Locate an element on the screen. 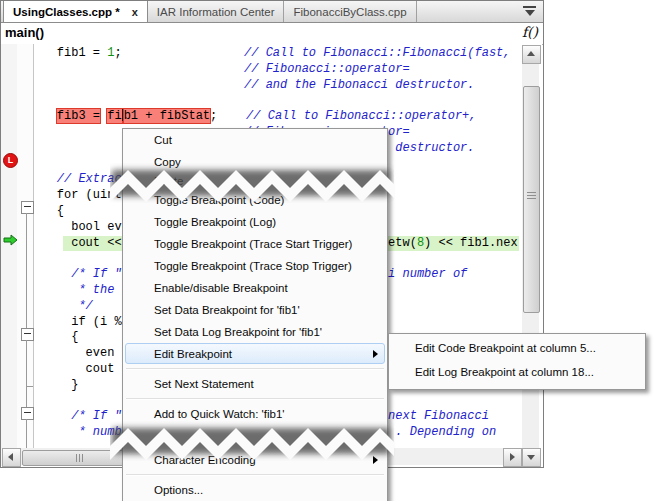  breakpoint-highlight-segment: b1 + fibStat is located at coordinates (167, 116).